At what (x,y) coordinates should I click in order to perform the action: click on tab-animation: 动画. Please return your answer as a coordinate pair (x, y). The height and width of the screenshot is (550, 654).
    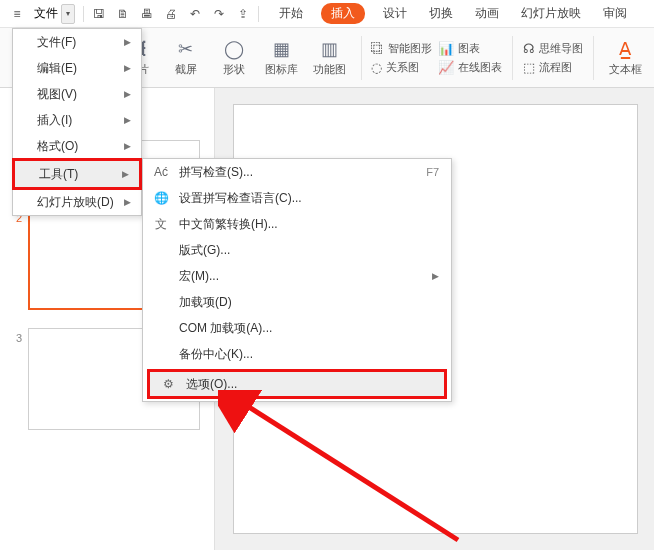
    Looking at the image, I should click on (487, 14).